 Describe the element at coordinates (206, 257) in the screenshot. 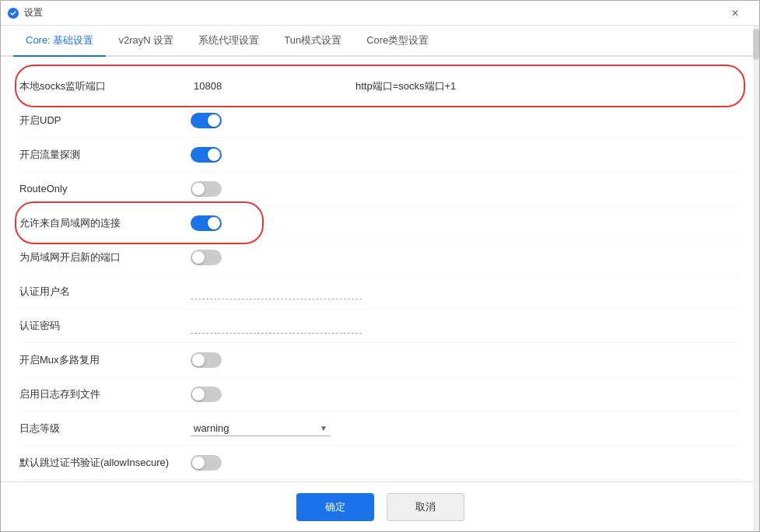

I see `toggle-lan-port` at that location.